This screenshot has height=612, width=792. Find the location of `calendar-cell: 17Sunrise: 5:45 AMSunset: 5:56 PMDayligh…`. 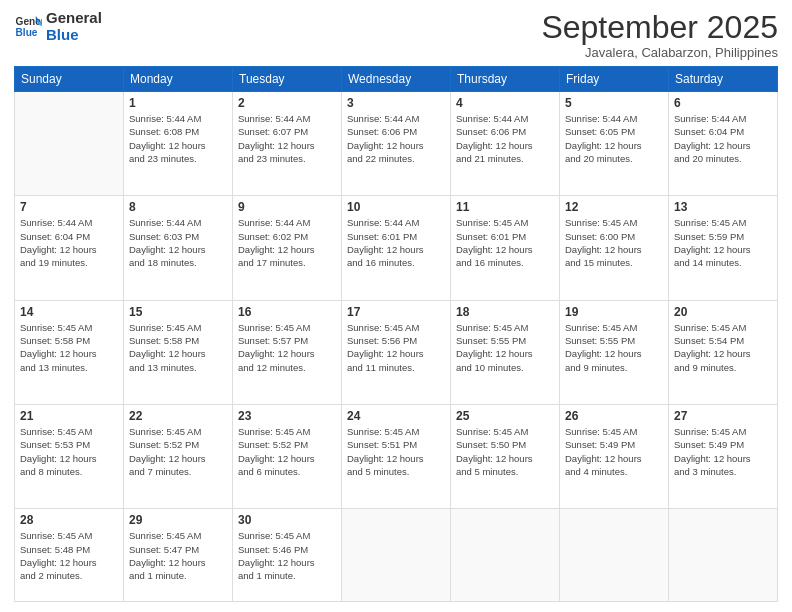

calendar-cell: 17Sunrise: 5:45 AMSunset: 5:56 PMDayligh… is located at coordinates (396, 352).